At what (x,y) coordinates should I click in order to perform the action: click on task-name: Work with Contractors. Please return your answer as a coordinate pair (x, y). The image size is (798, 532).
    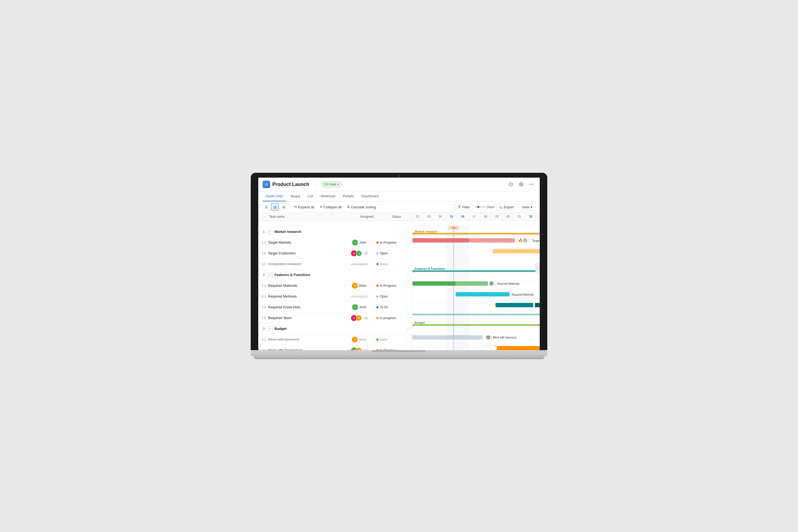
    Looking at the image, I should click on (305, 348).